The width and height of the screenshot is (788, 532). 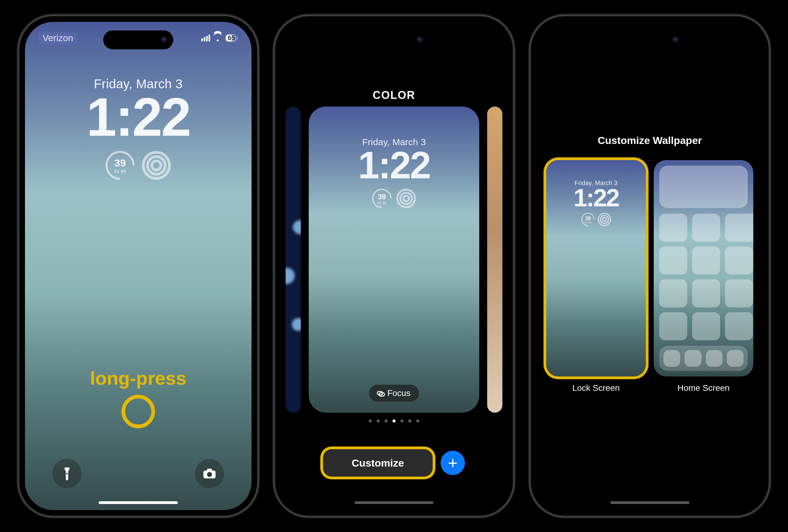 What do you see at coordinates (381, 393) in the screenshot?
I see `link-icon` at bounding box center [381, 393].